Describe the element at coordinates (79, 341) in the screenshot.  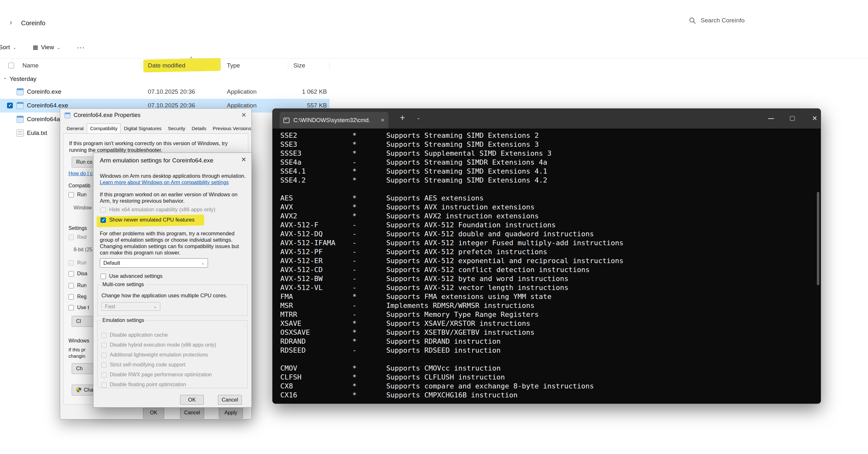
I see `label-windows: Windows` at that location.